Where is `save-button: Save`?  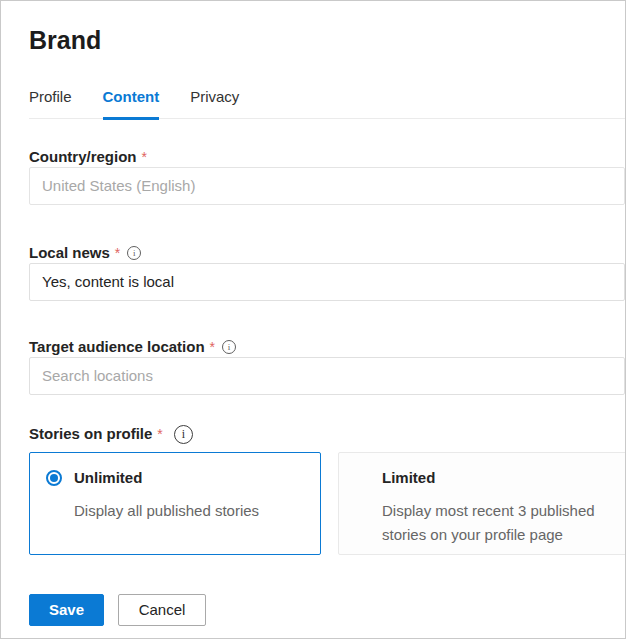
save-button: Save is located at coordinates (66, 610).